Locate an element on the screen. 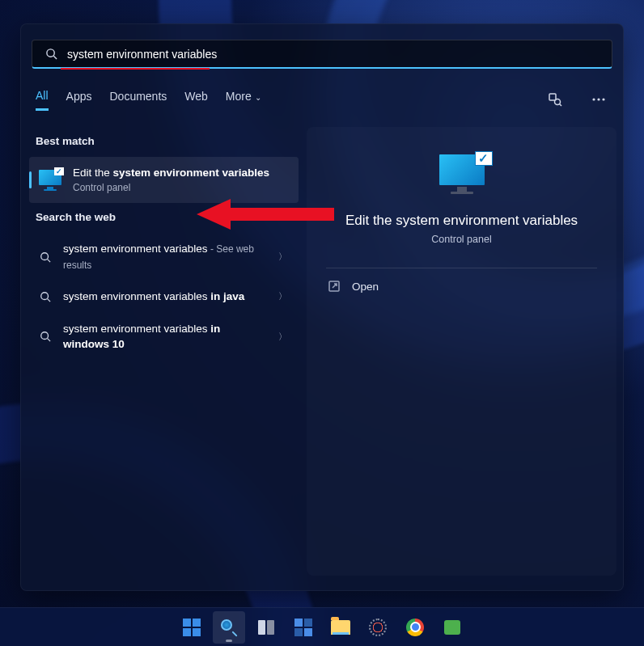  chrome-icon is located at coordinates (415, 627).